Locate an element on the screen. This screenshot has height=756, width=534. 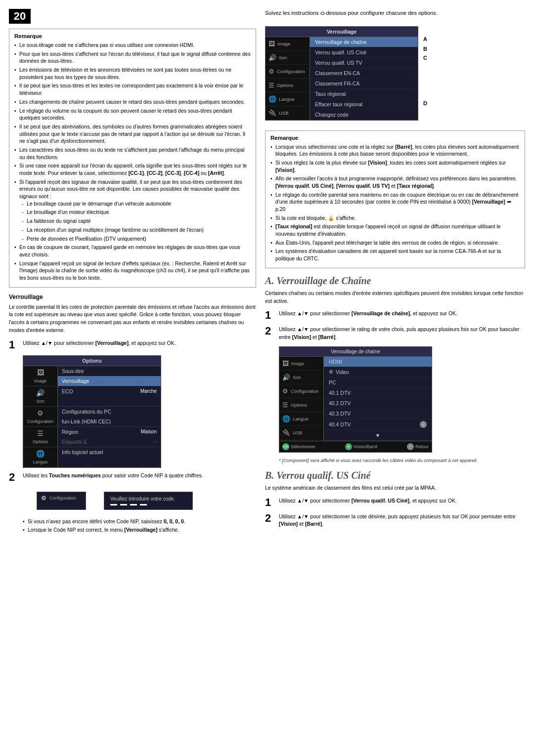
section-b-step-2: 2 Utilisez ▲/▼ pour sélectionner la cote… is located at coordinates (395, 521).